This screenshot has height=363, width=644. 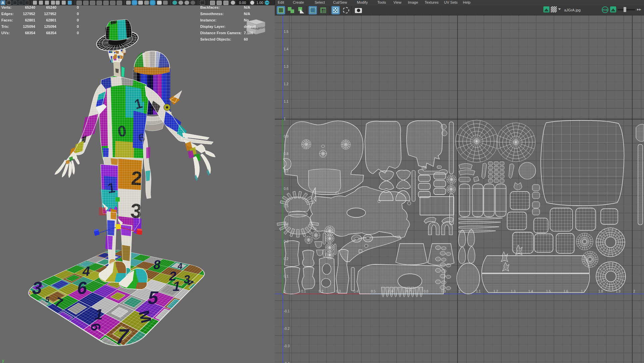 What do you see at coordinates (287, 329) in the screenshot?
I see `svg-text: -0.2` at bounding box center [287, 329].